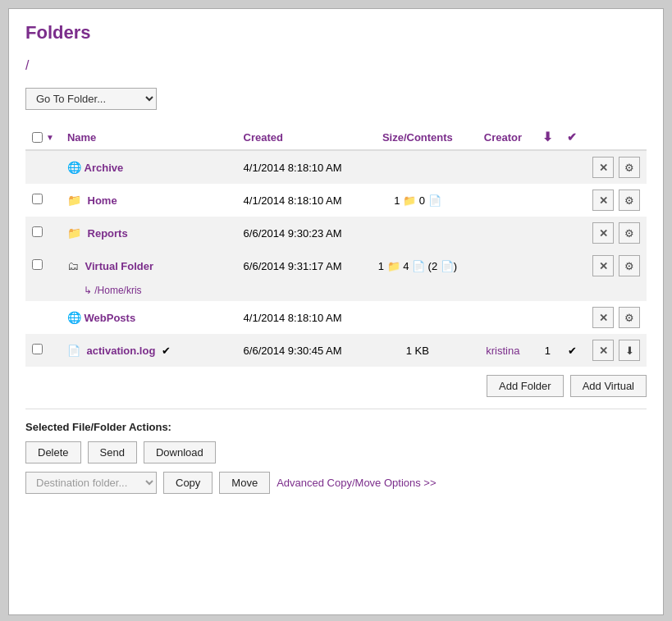  What do you see at coordinates (74, 351) in the screenshot?
I see `file-icon: 📄` at bounding box center [74, 351].